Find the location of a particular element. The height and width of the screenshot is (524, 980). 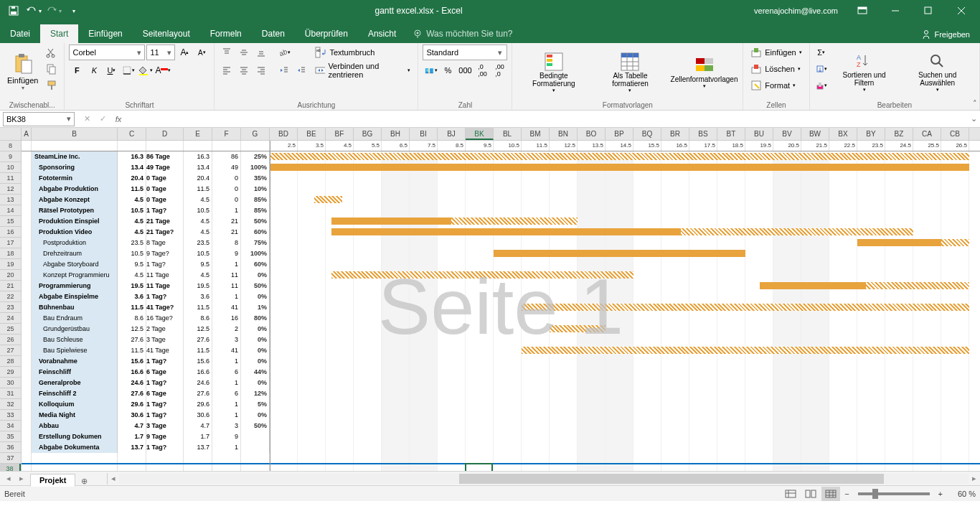

row-header: 21 is located at coordinates (10, 286).